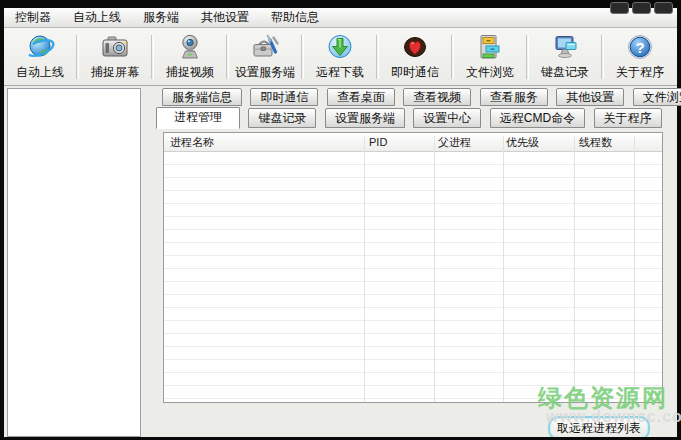 The image size is (681, 440). What do you see at coordinates (192, 142) in the screenshot?
I see `column-header-process-name: 进程名称` at bounding box center [192, 142].